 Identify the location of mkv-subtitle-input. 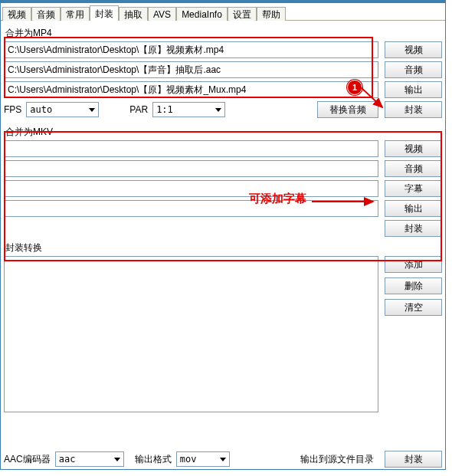
(192, 189).